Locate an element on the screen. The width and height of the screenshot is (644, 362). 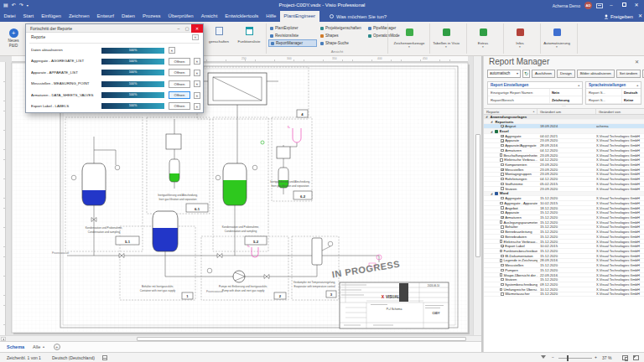
dialog-title-bar: Fortschritt der Reporte – ▢ ✕ is located at coordinates (114, 28).